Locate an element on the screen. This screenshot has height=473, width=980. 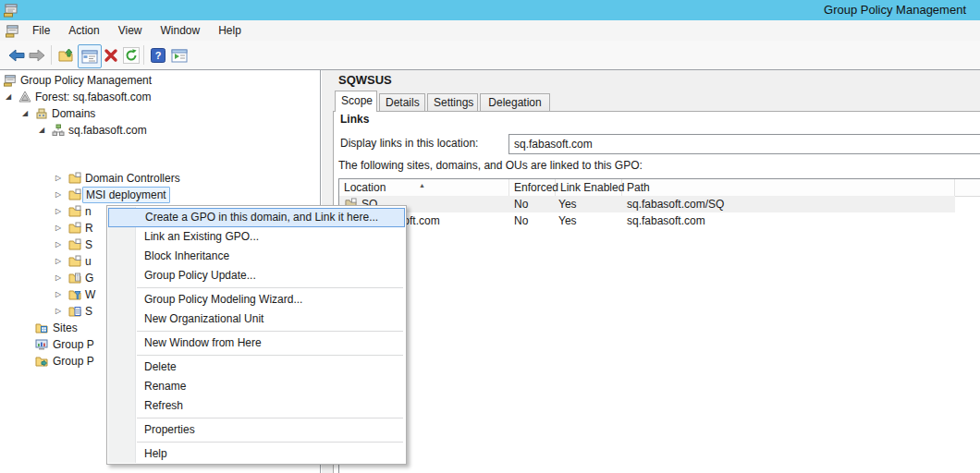
refresh-icon is located at coordinates (131, 55).